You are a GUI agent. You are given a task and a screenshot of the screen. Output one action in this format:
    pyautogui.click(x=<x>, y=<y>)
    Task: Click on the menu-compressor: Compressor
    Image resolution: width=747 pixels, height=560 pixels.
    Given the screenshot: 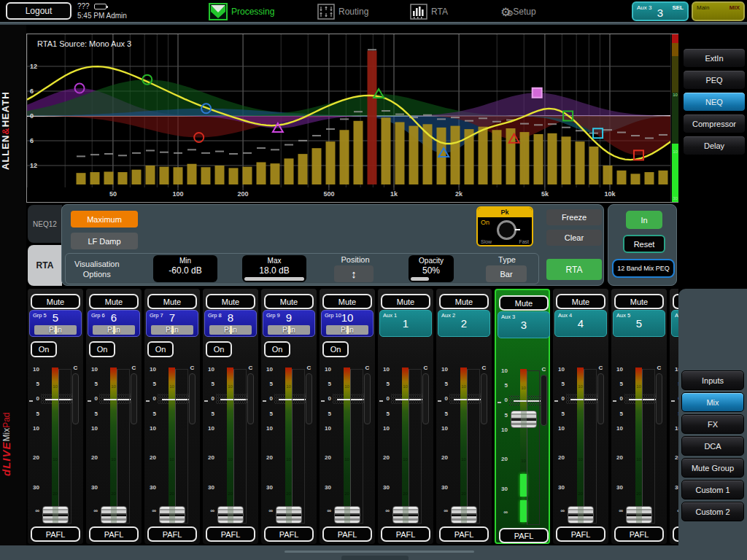 What is the action you would take?
    pyautogui.click(x=714, y=124)
    